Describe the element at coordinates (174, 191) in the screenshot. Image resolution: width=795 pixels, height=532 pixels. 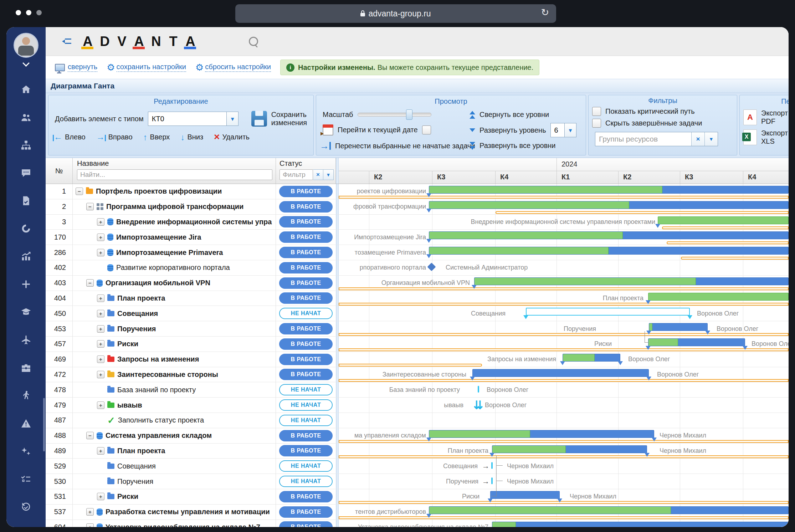
I see `row-name-cell: −Портфель проектов цифровизации` at that location.